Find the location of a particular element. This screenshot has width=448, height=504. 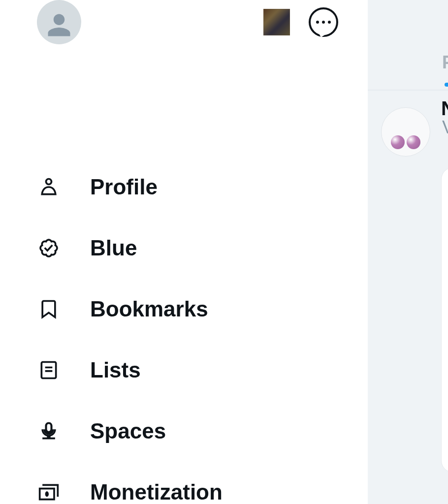

monetization-icon is located at coordinates (49, 492).